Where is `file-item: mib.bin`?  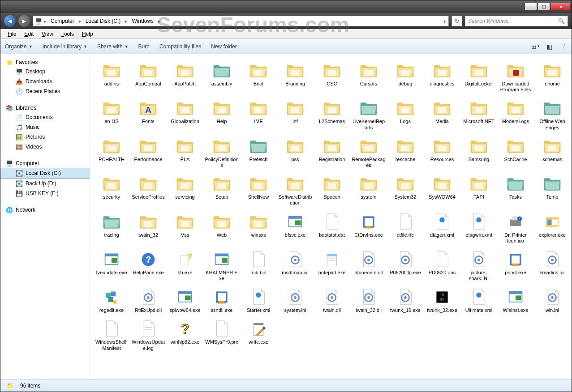
file-item: mib.bin is located at coordinates (258, 266).